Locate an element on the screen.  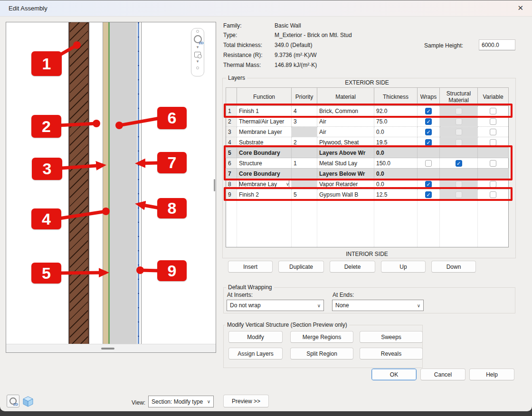
cell-material: Brick, Common is located at coordinates (346, 111).